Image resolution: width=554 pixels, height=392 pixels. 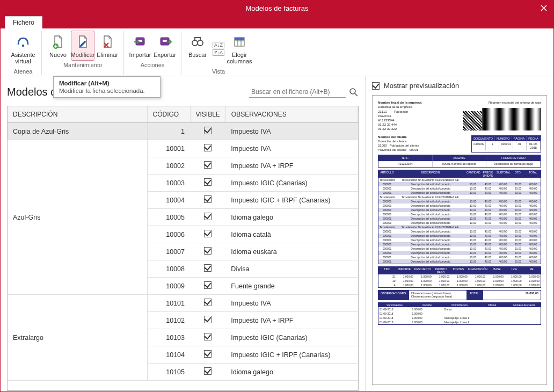 What do you see at coordinates (83, 42) in the screenshot?
I see `edit-icon` at bounding box center [83, 42].